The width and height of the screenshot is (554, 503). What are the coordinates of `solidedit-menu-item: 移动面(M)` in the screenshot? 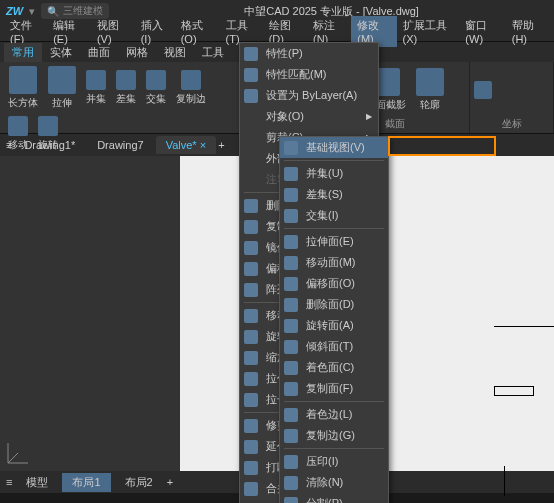 It's located at (334, 262).